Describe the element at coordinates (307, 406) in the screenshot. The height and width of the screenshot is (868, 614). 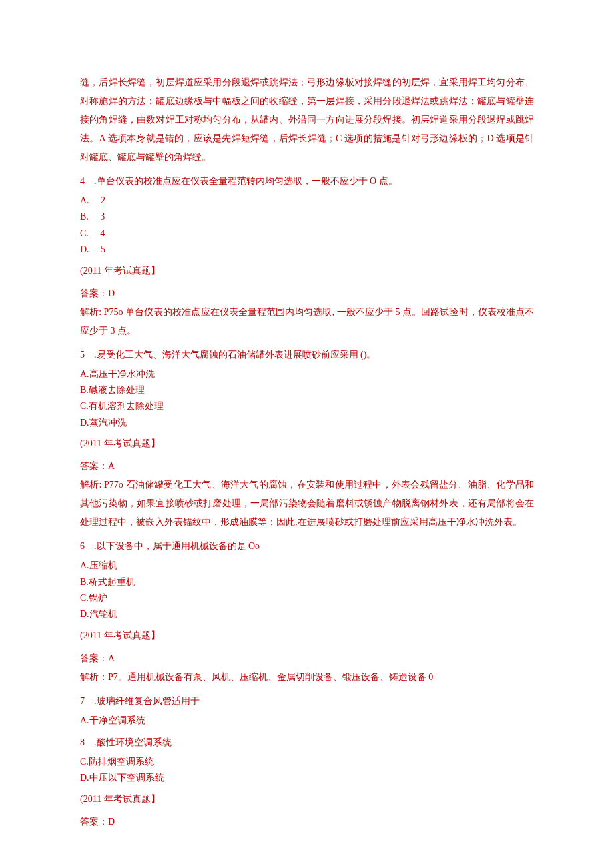
I see `q5-option-c: C.有机溶剂去除处理` at that location.